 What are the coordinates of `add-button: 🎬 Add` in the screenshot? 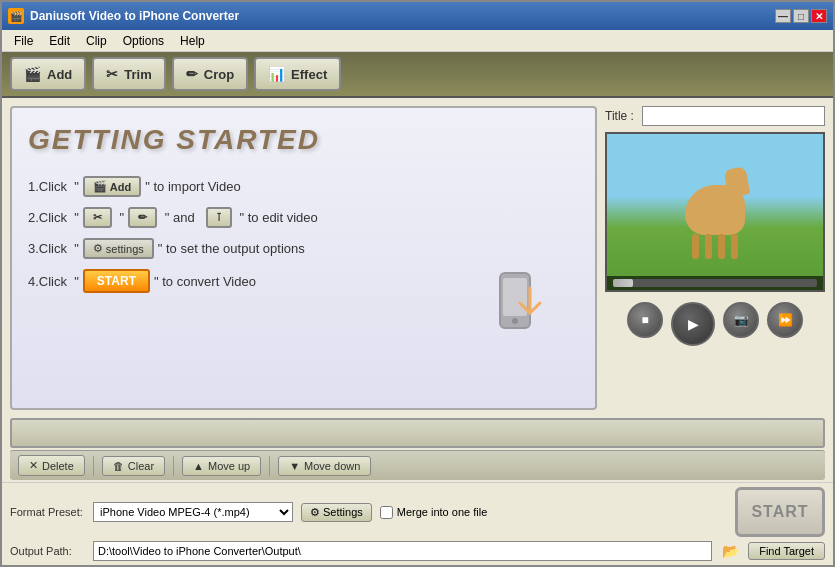 It's located at (48, 74).